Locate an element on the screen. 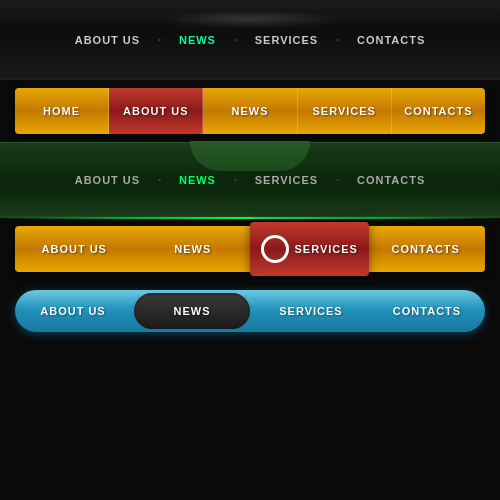 The height and width of the screenshot is (500, 500). nav1-items: ABOUT US • NEWS • SERVICES • CONTACTS is located at coordinates (250, 40).